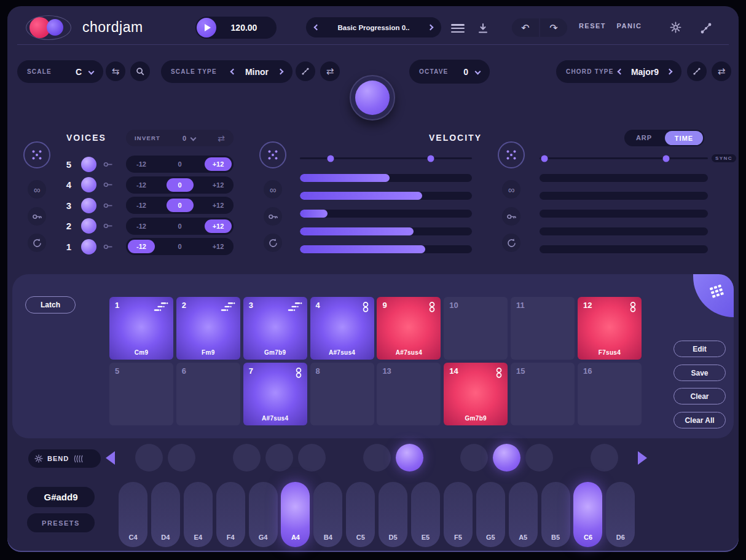  What do you see at coordinates (273, 155) in the screenshot?
I see `velocity-randomize-button` at bounding box center [273, 155].